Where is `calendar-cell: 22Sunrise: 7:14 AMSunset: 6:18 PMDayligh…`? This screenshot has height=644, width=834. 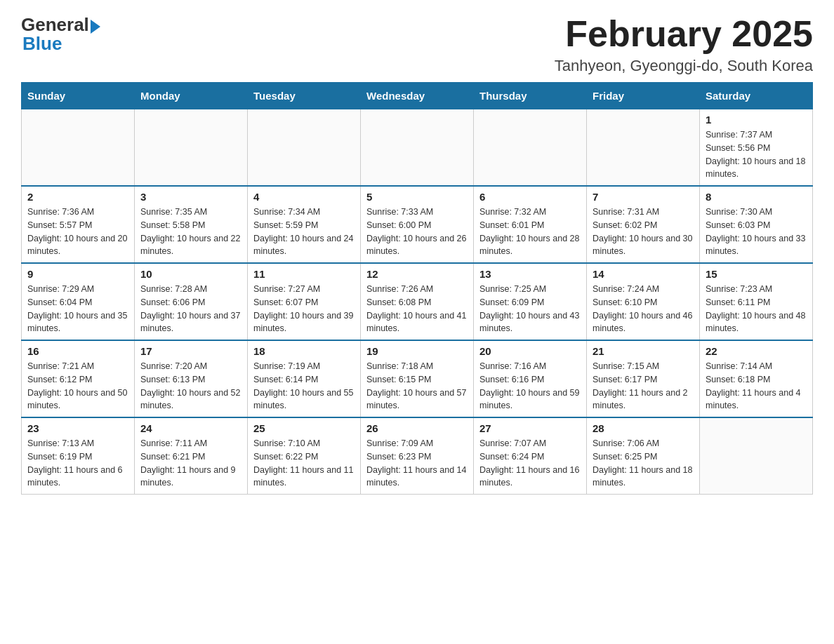 calendar-cell: 22Sunrise: 7:14 AMSunset: 6:18 PMDayligh… is located at coordinates (757, 379).